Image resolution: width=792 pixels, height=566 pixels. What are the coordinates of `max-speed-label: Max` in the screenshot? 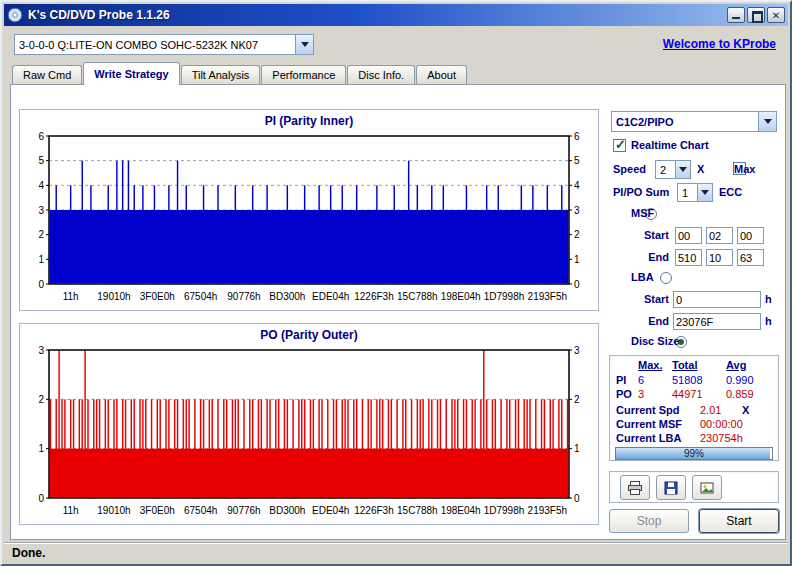 It's located at (744, 169).